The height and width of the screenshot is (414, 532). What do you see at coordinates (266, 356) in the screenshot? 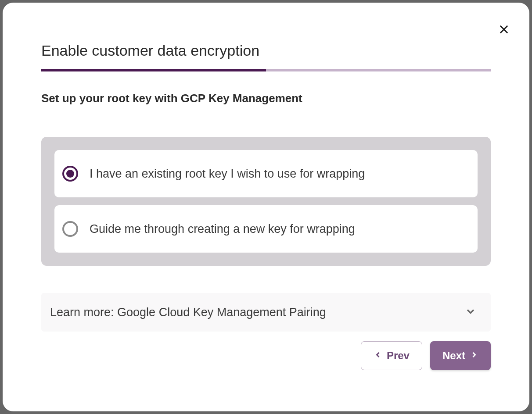
I see `button-row: Prev Next` at bounding box center [266, 356].